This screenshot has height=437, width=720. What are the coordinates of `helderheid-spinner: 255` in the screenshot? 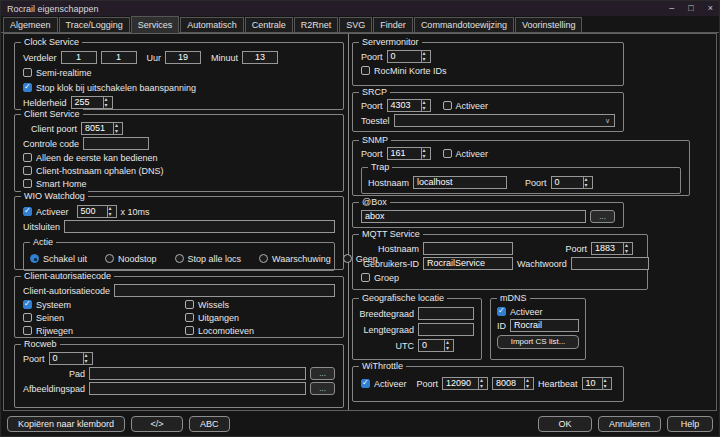 It's located at (92, 102).